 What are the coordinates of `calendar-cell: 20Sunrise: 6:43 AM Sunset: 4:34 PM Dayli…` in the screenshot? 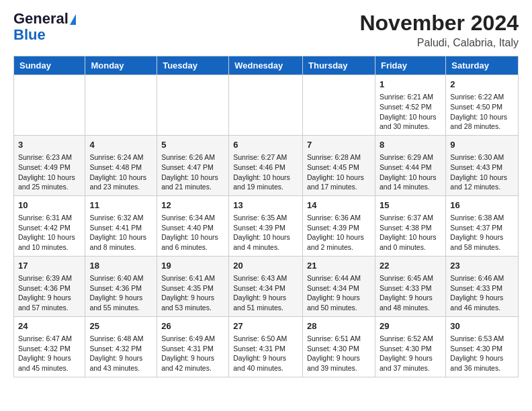 It's located at (266, 286).